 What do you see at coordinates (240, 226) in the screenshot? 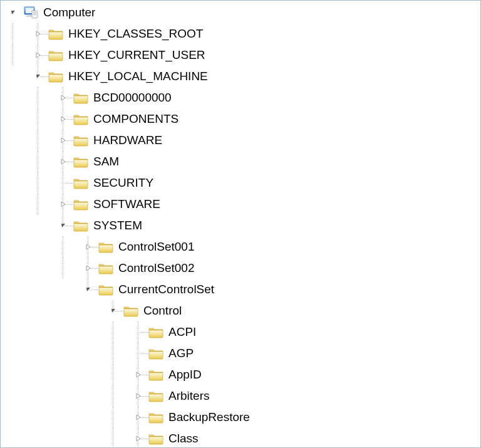
I see `tree-item-system: SYSTEM` at bounding box center [240, 226].